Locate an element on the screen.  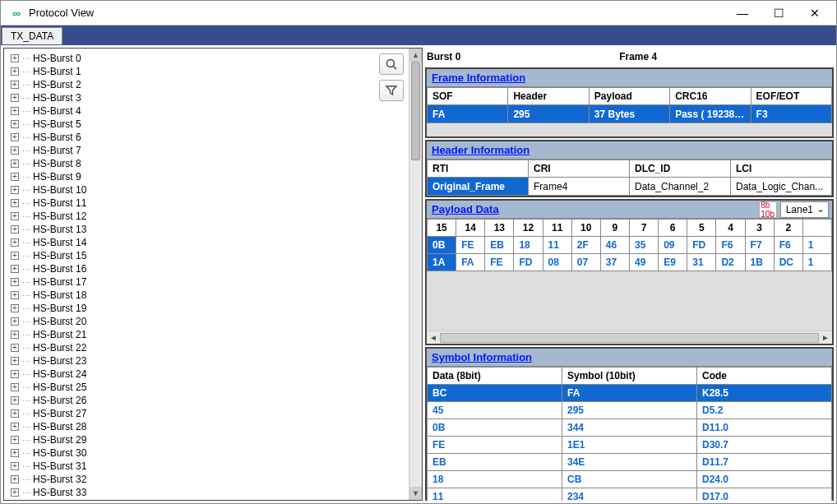
tree-item-burst-21: +⋯HS-Burst 21 is located at coordinates (189, 335).